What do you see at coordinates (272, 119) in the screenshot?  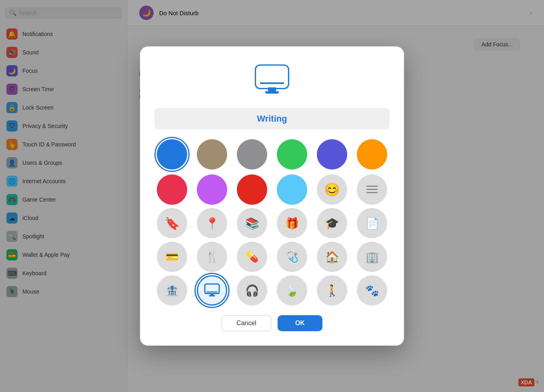 I see `modal-title-field: Writing` at bounding box center [272, 119].